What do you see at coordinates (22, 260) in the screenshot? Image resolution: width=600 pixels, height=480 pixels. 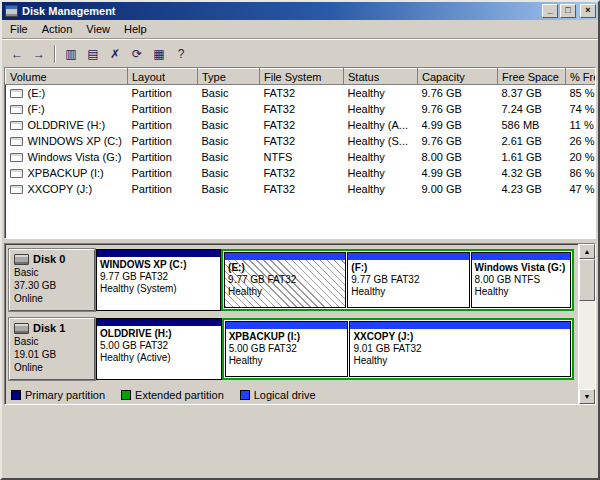 I see `disk-icon` at bounding box center [22, 260].